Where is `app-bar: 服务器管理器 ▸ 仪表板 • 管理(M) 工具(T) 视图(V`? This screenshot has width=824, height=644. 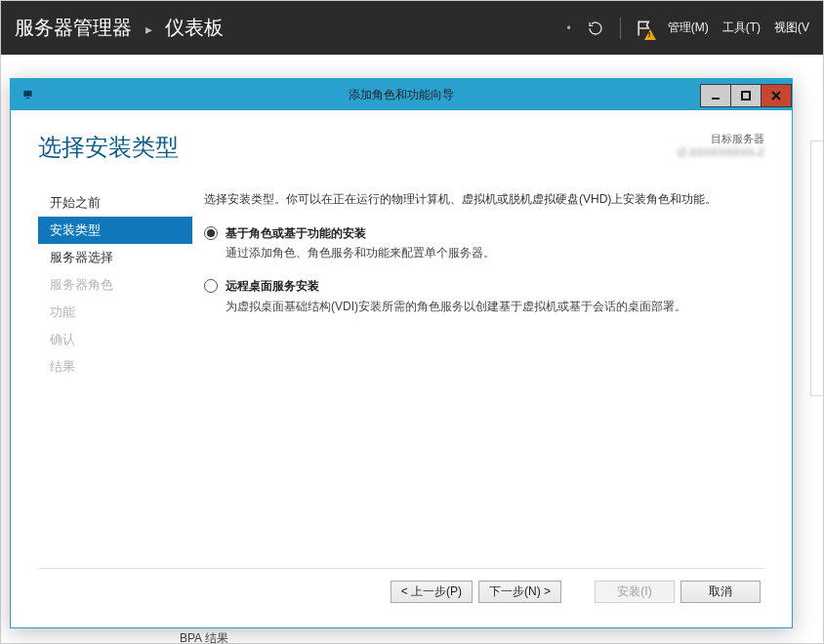 app-bar: 服务器管理器 ▸ 仪表板 • 管理(M) 工具(T) 视图(V is located at coordinates (412, 27).